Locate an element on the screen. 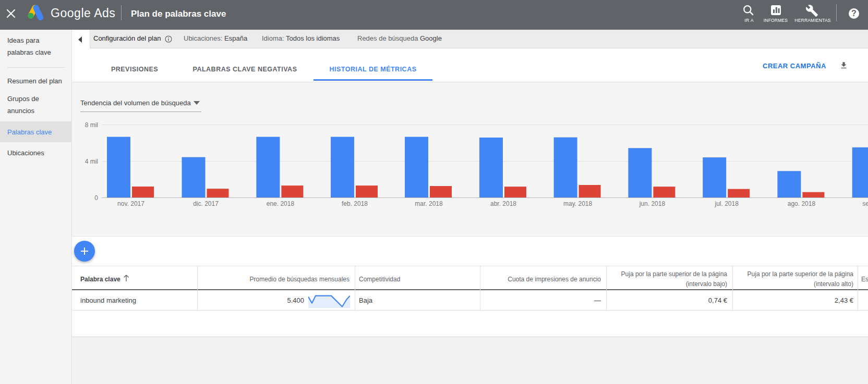 The width and height of the screenshot is (868, 384). svg-text: jul. 2018 is located at coordinates (727, 204).